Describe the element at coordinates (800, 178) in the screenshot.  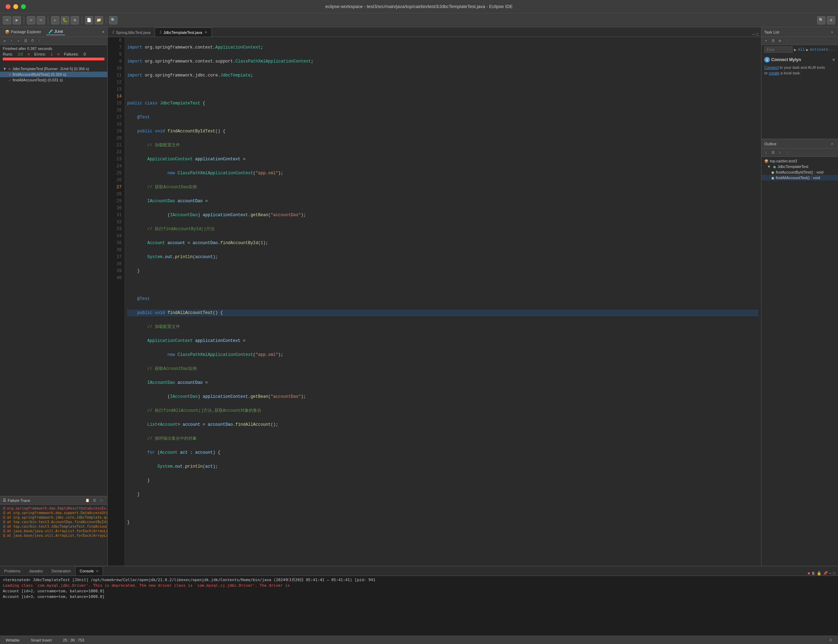
I see `outline-method-2: ◉ findAllAccountTest() : void` at that location.